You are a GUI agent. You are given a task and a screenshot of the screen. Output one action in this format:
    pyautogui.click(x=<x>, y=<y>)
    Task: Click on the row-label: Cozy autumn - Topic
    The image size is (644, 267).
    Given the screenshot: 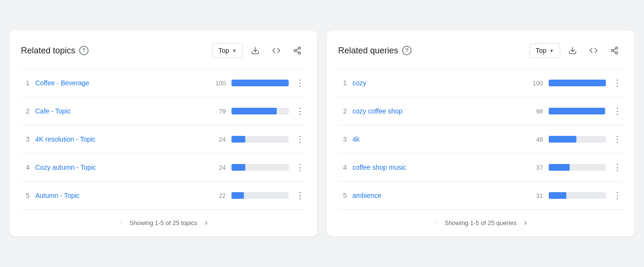 What is the action you would take?
    pyautogui.click(x=120, y=167)
    